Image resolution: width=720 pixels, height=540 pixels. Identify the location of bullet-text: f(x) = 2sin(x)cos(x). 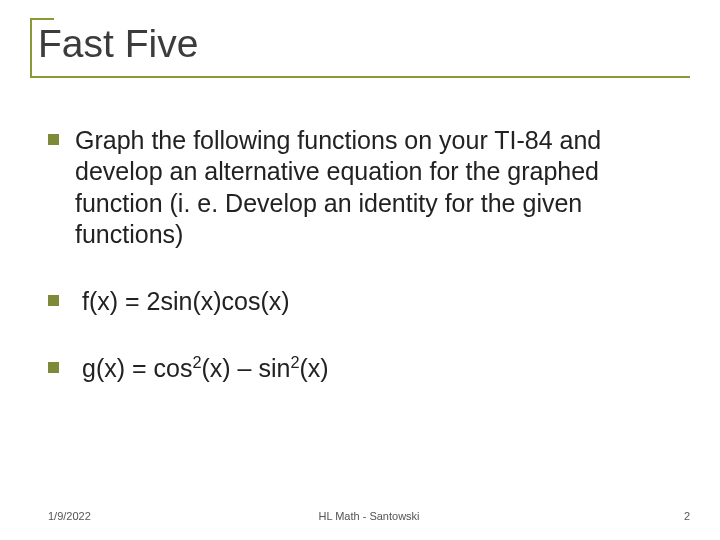
(378, 302).